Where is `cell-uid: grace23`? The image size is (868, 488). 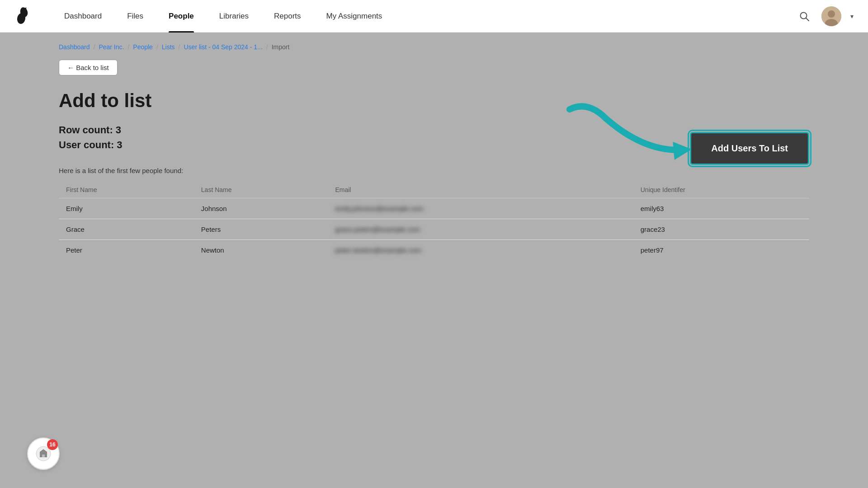 cell-uid: grace23 is located at coordinates (722, 230).